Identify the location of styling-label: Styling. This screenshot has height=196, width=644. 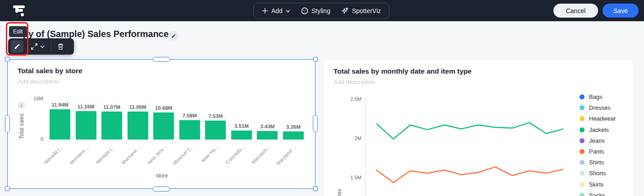
(321, 11).